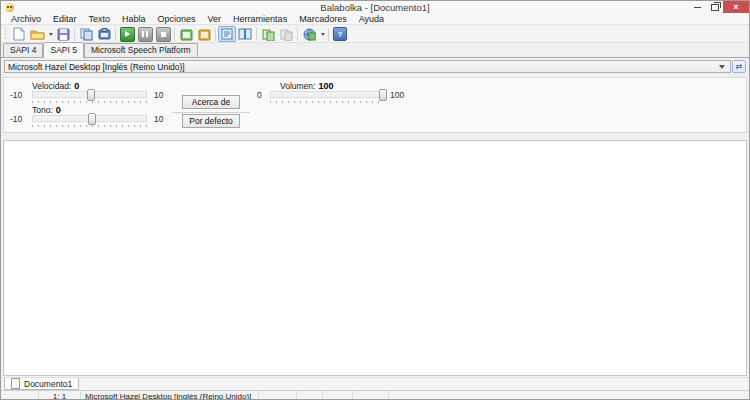 This screenshot has height=400, width=750. Describe the element at coordinates (368, 66) in the screenshot. I see `voice-select: Microsoft Hazel Desktop [Inglés (Reino U…` at that location.